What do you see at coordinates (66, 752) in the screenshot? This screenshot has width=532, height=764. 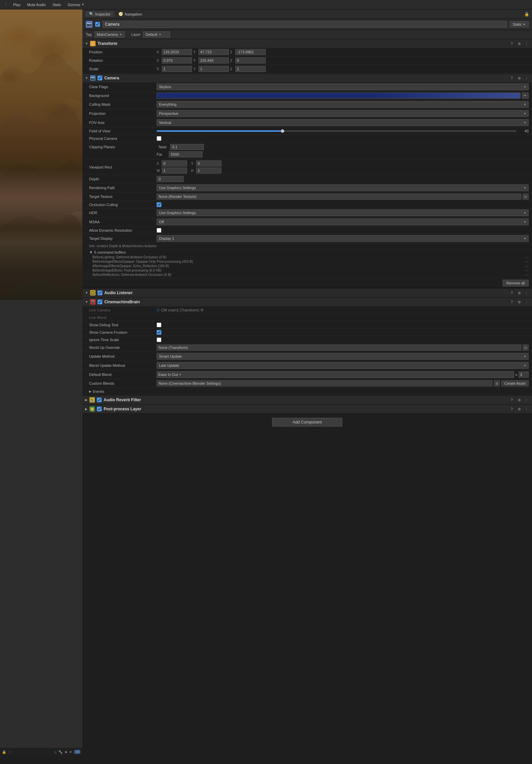 I see `scene-star-icon: ★` at bounding box center [66, 752].